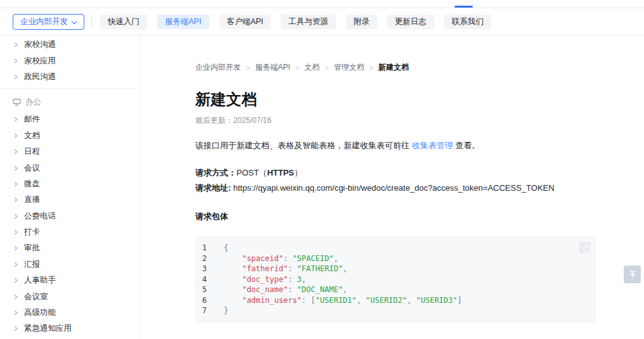  I want to click on sidebar-item: 紧急通知应用, so click(70, 328).